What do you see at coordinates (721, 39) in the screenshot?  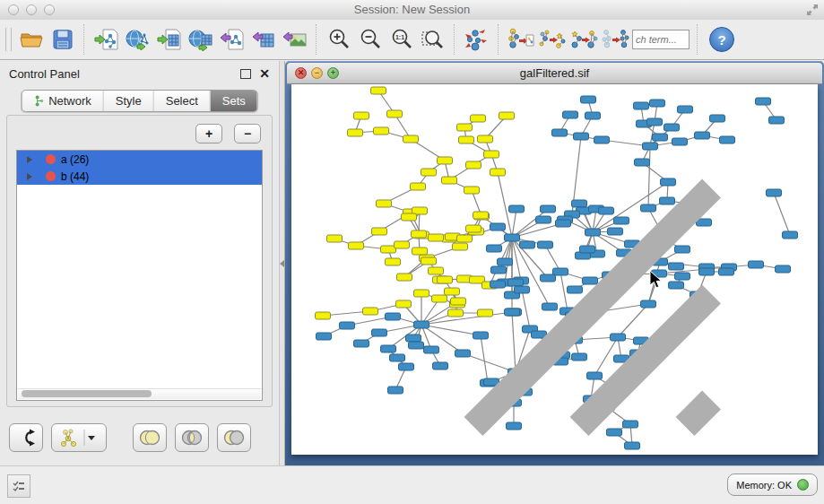 I see `question-mark-icon: ?` at bounding box center [721, 39].